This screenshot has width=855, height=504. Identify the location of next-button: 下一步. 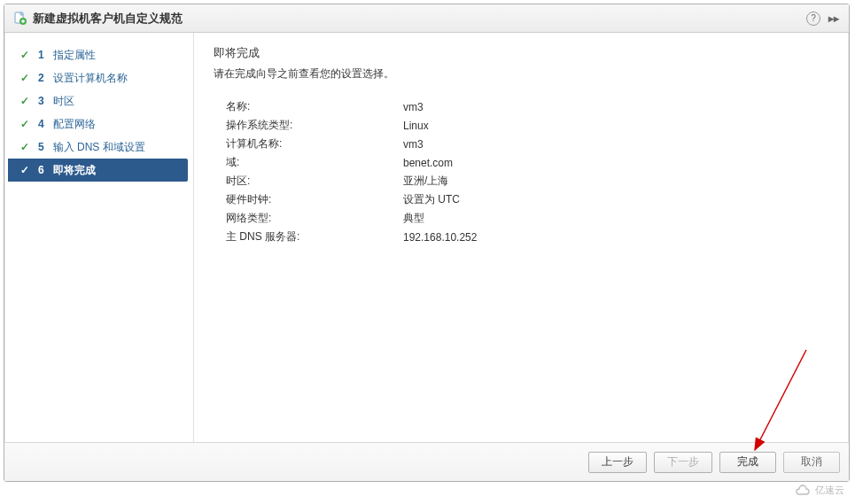
(683, 462).